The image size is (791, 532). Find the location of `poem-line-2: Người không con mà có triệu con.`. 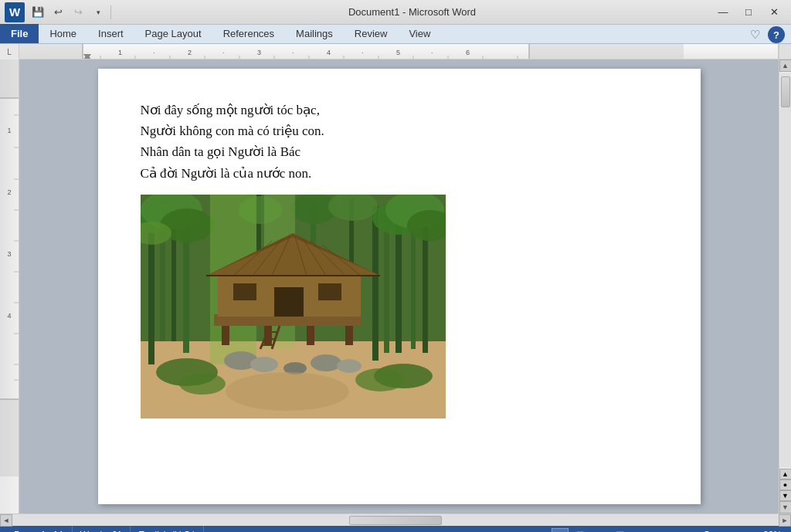

poem-line-2: Người không con mà có triệu con. is located at coordinates (399, 131).